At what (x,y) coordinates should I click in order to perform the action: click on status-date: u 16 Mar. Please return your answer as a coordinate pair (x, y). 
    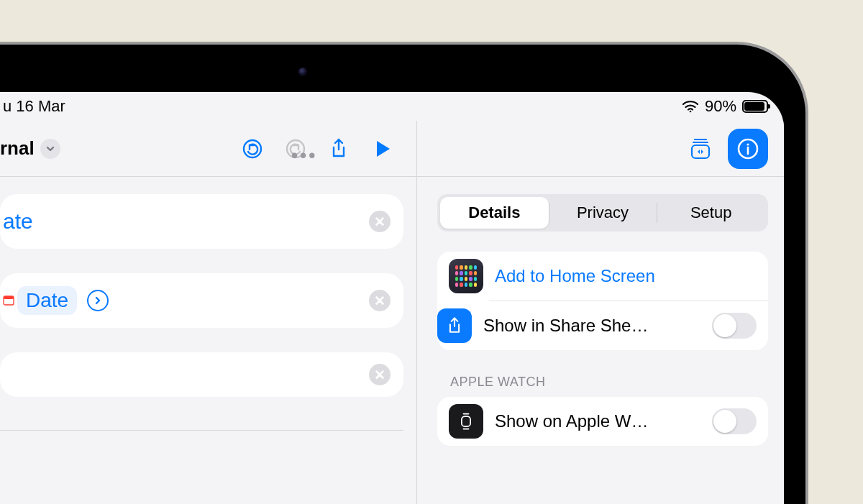
    Looking at the image, I should click on (33, 106).